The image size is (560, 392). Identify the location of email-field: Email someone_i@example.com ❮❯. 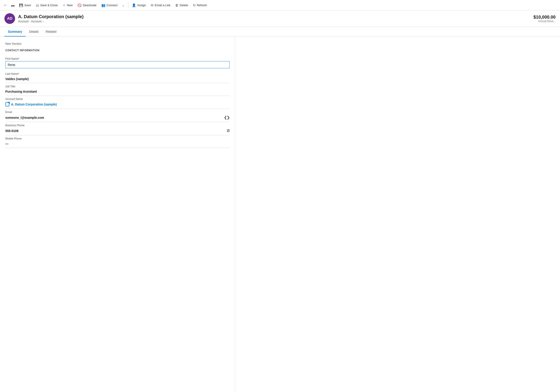
(118, 116).